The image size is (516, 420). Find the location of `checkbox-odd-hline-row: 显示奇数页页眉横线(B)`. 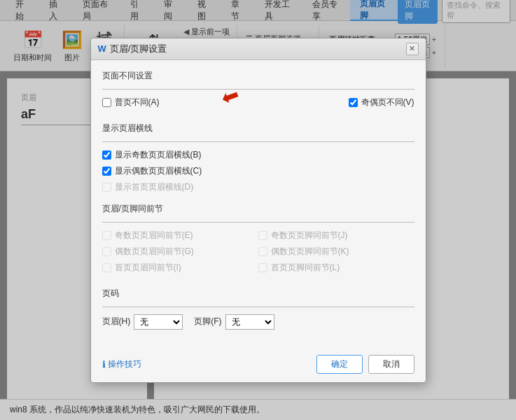

checkbox-odd-hline-row: 显示奇数页页眉横线(B) is located at coordinates (258, 155).